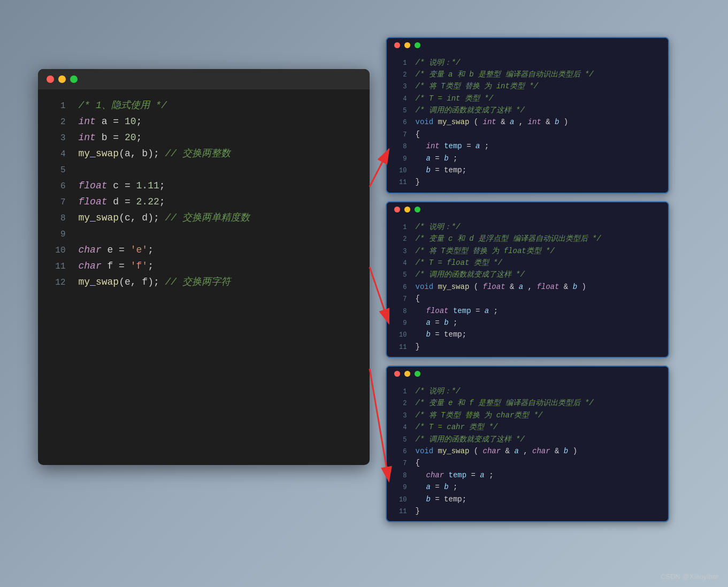 This screenshot has width=728, height=587. Describe the element at coordinates (220, 106) in the screenshot. I see `code-text: /* 1、隐式使用 */` at that location.